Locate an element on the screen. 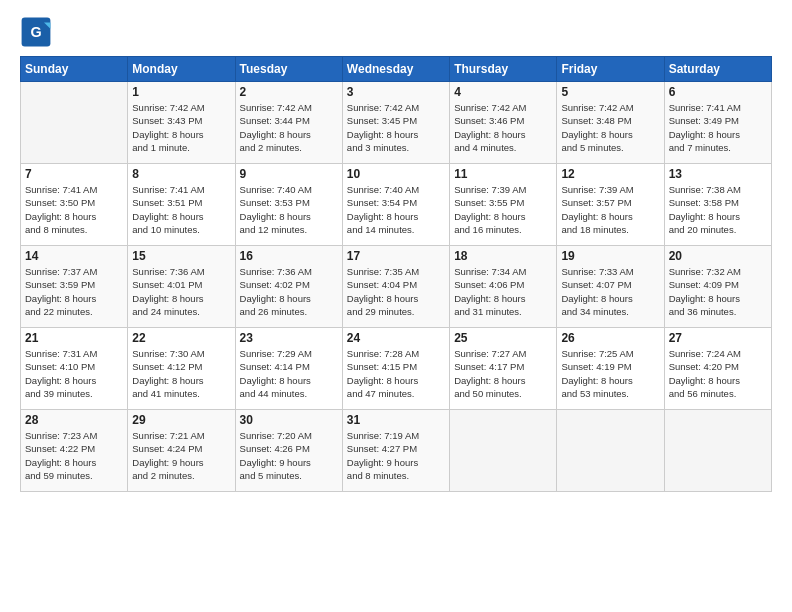 This screenshot has width=792, height=612. calendar-cell: 12Sunrise: 7:39 AM Sunset: 3:57 PM Dayli… is located at coordinates (610, 205).